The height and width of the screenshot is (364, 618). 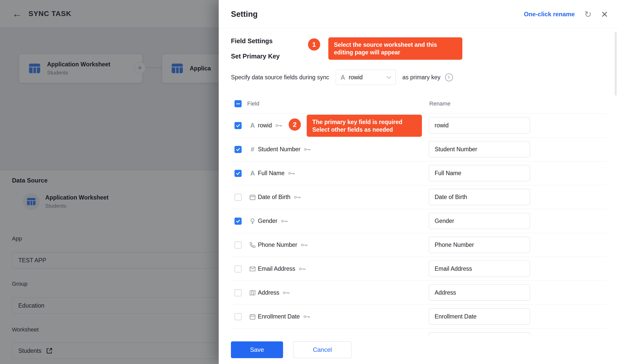 I want to click on field-label: Student Number, so click(x=279, y=149).